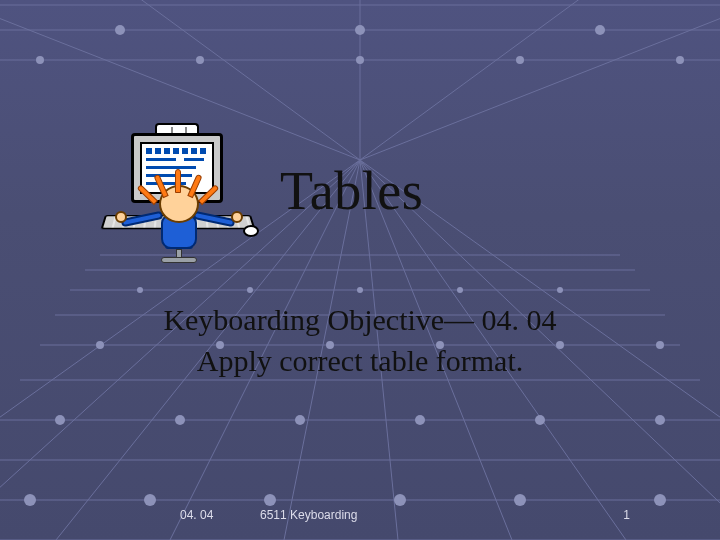  What do you see at coordinates (626, 515) in the screenshot?
I see `footer-slide-number: 1` at bounding box center [626, 515].